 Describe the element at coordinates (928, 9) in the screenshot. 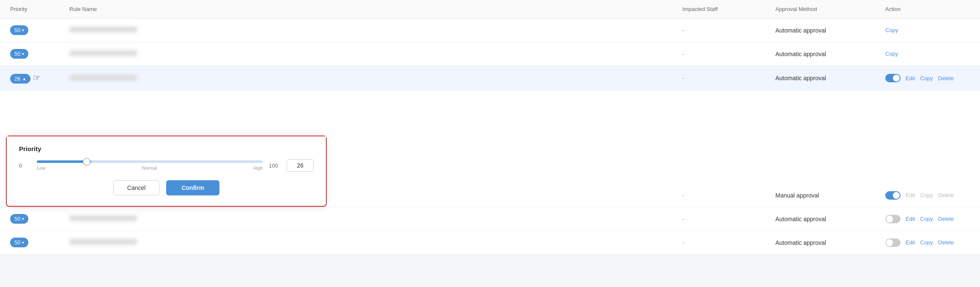

I see `header-action: Action` at that location.